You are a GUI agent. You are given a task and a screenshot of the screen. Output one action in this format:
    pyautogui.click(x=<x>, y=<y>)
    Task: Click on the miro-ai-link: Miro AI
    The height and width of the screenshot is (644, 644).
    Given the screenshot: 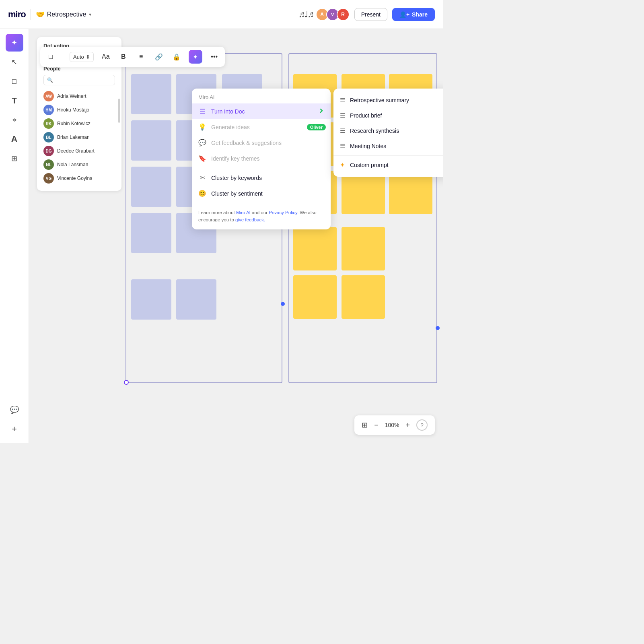 What is the action you would take?
    pyautogui.click(x=243, y=213)
    